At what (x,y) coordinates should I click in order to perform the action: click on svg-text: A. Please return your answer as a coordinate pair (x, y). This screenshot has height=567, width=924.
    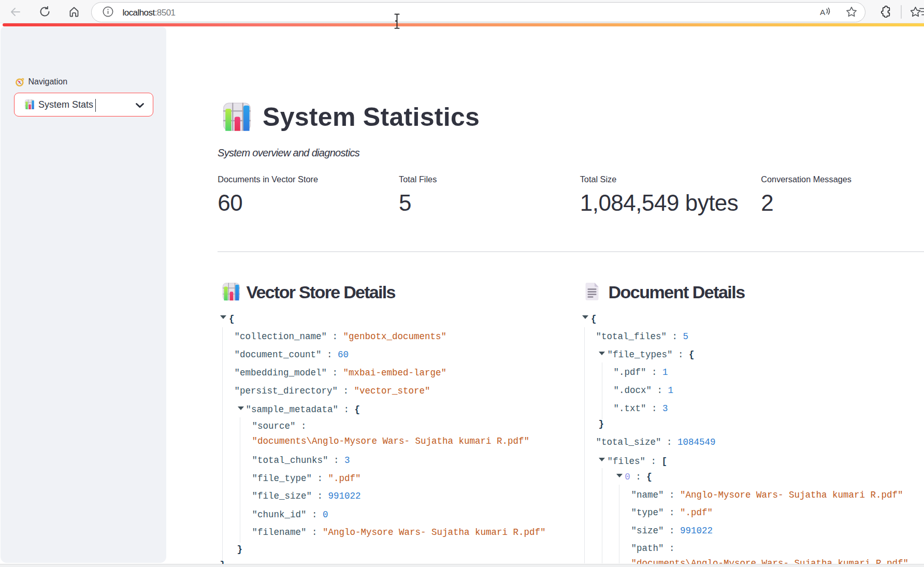
    Looking at the image, I should click on (822, 12).